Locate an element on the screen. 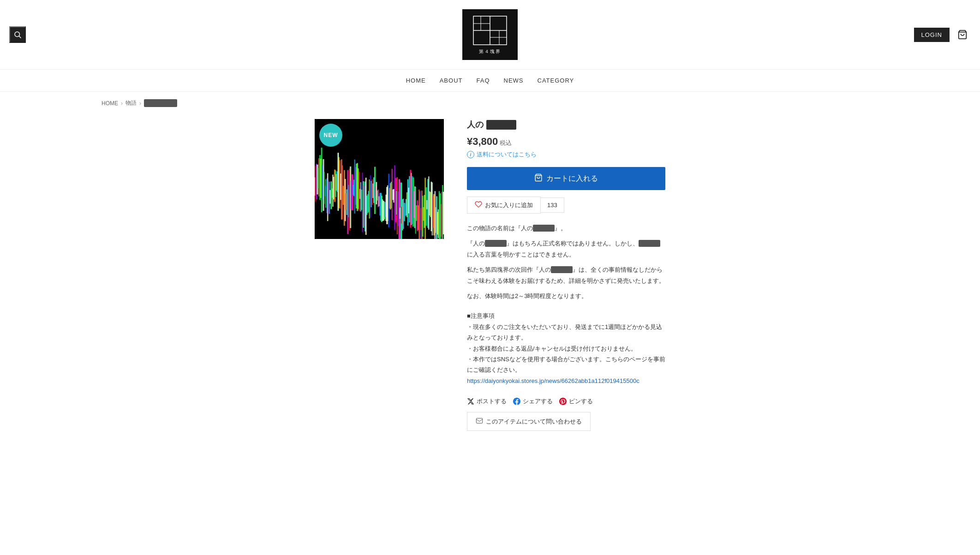  share-x-button: ポストする is located at coordinates (487, 401).